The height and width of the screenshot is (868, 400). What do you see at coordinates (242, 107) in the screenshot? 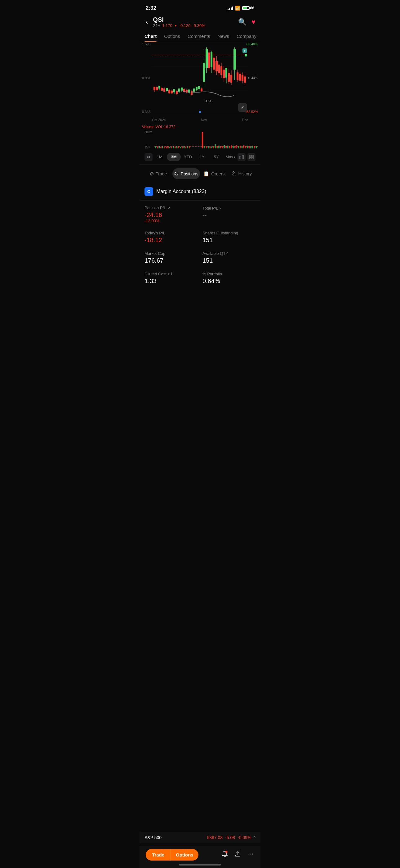
I see `chart-expand-button: ⤢` at bounding box center [242, 107].